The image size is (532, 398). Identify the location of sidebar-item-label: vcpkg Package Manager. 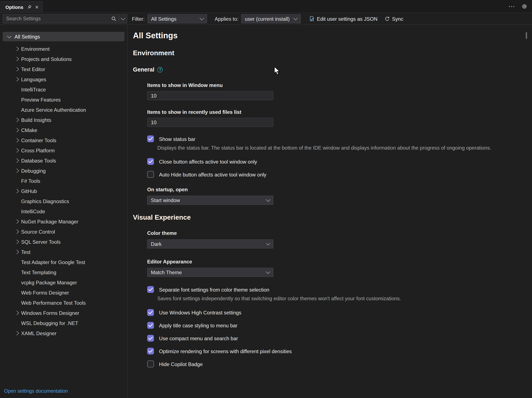
(49, 282).